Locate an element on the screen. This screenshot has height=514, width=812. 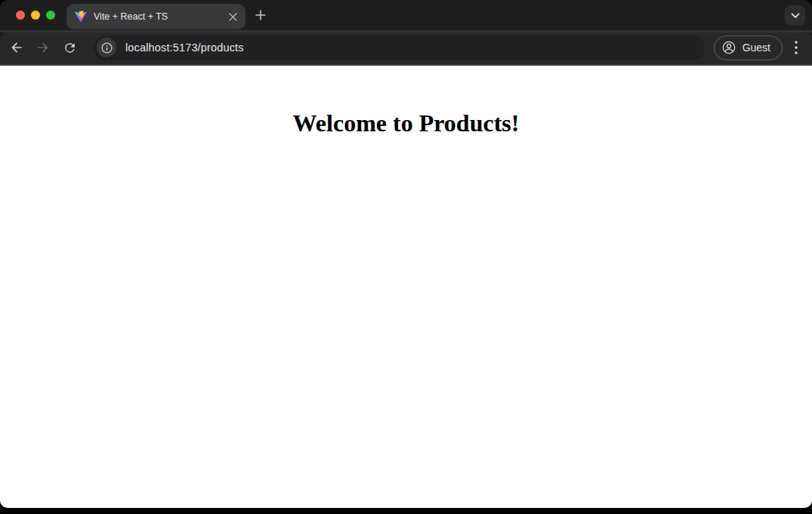
profile-button: Guest is located at coordinates (748, 48).